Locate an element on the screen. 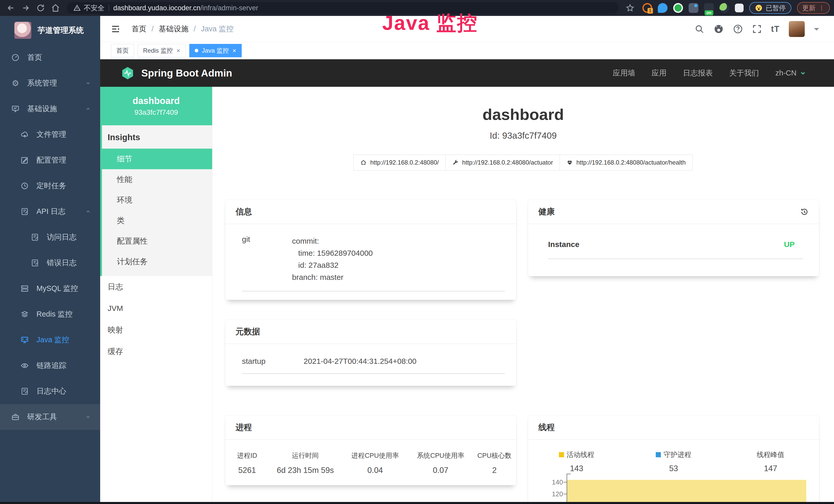 The image size is (834, 504). sba-item-mappings: 映射 is located at coordinates (156, 330).